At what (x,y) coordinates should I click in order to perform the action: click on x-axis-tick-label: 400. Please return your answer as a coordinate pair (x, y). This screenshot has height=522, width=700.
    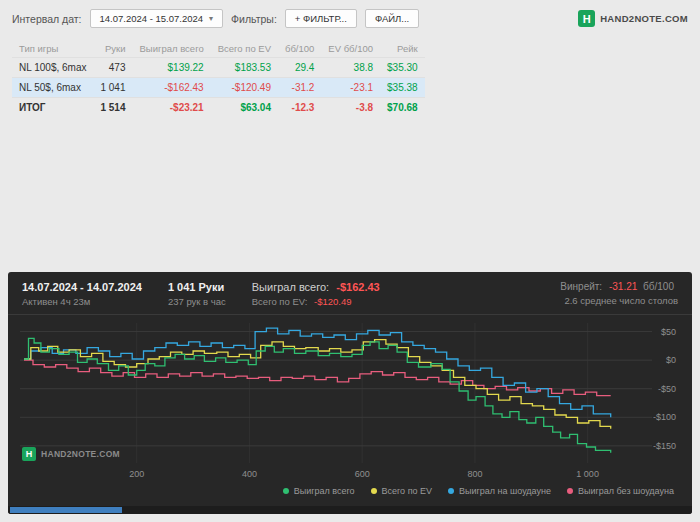
    Looking at the image, I should click on (250, 474).